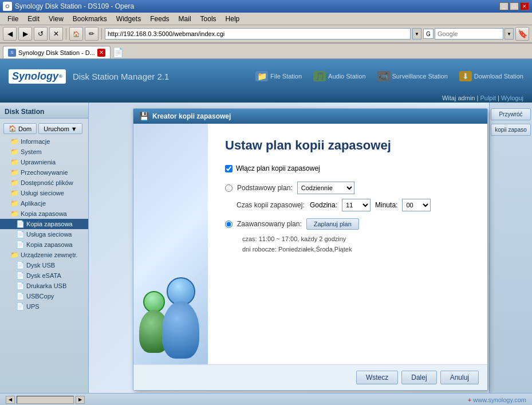 Image resolution: width=532 pixels, height=405 pixels. Describe the element at coordinates (44, 214) in the screenshot. I see `sidebar-item-kopia: 📁 Kopia zapasowa` at that location.